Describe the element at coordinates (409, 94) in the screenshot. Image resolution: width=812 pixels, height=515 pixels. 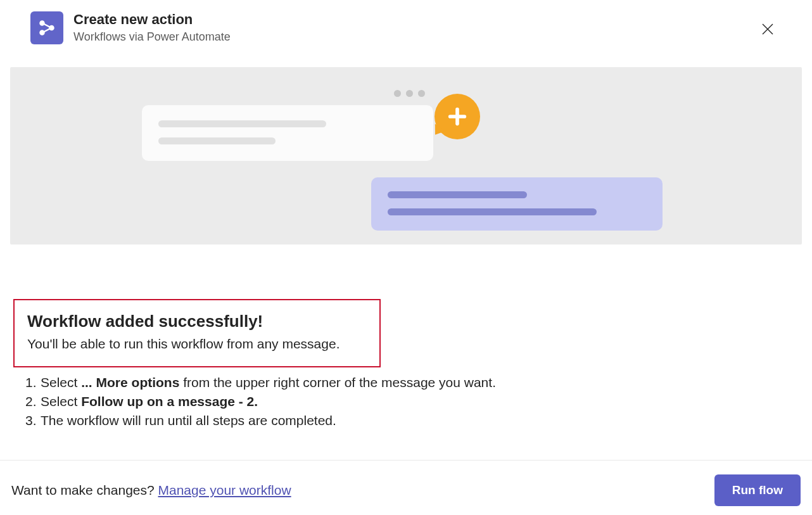
I see `context-dots-icon` at that location.